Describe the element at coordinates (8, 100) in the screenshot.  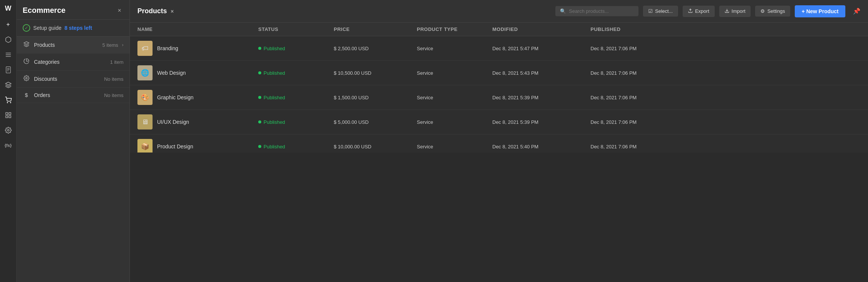
I see `cart-icon` at that location.